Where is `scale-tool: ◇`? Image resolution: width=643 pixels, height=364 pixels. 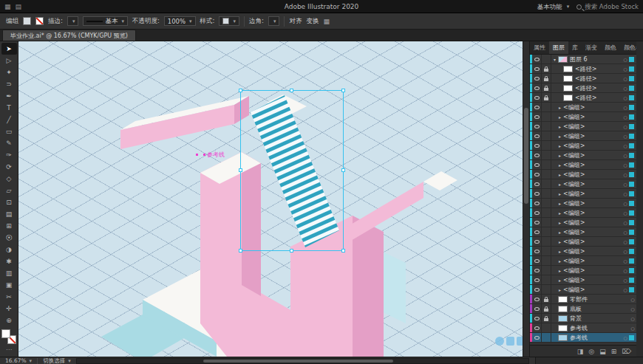 scale-tool: ◇ is located at coordinates (9, 179).